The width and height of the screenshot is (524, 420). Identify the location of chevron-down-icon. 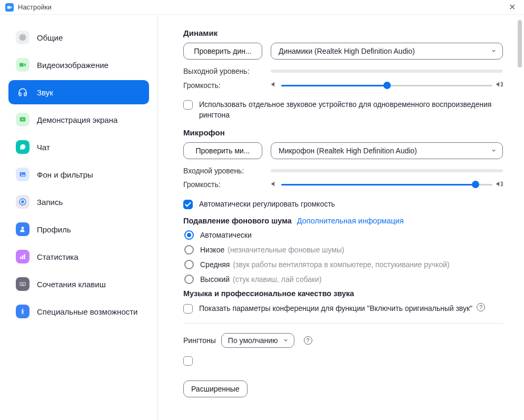
(285, 340).